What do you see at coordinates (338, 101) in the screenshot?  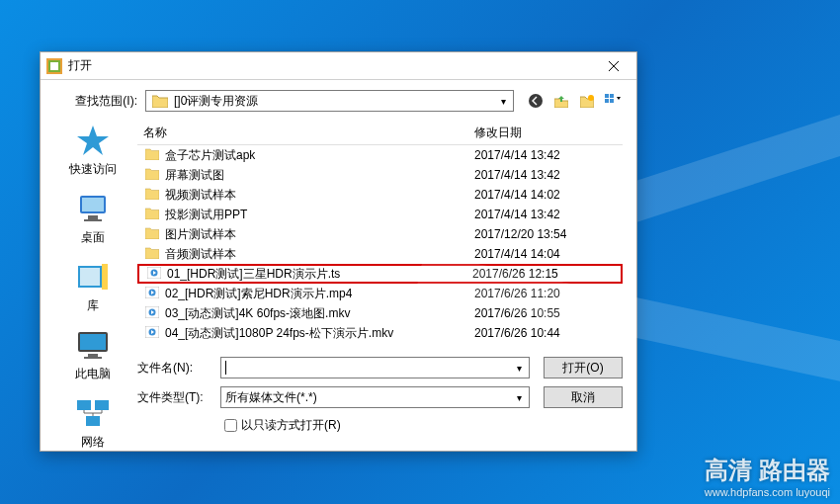 I see `look-in-row: 查找范围(I): []0评测专用资源 ▾` at bounding box center [338, 101].